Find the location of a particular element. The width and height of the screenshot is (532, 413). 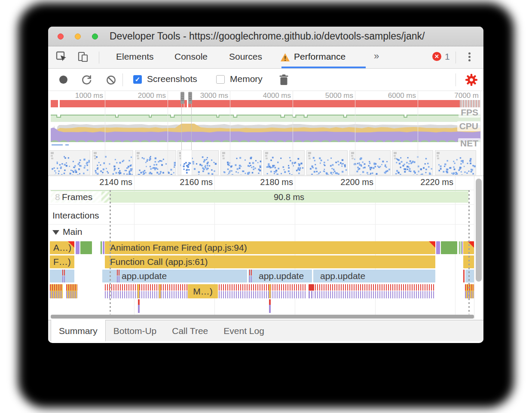

minimize-window-button is located at coordinates (78, 36).